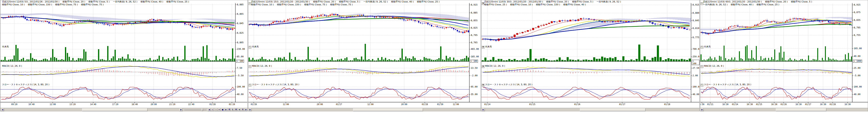 This screenshot has width=868, height=124. What do you see at coordinates (243, 110) in the screenshot?
I see `close-tool-button: X` at bounding box center [243, 110].